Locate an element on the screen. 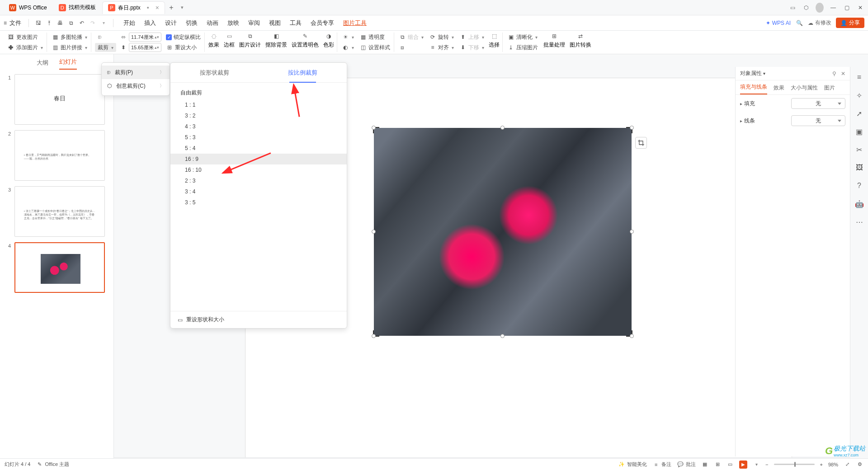 The width and height of the screenshot is (868, 470). width-input: 11.74厘米▴▾ is located at coordinates (145, 37).